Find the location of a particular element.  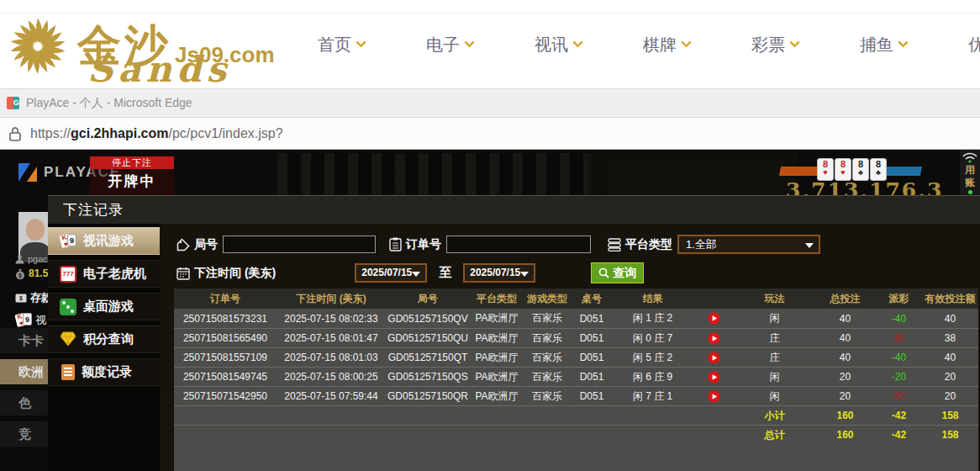

column-header: 结果 is located at coordinates (652, 299).